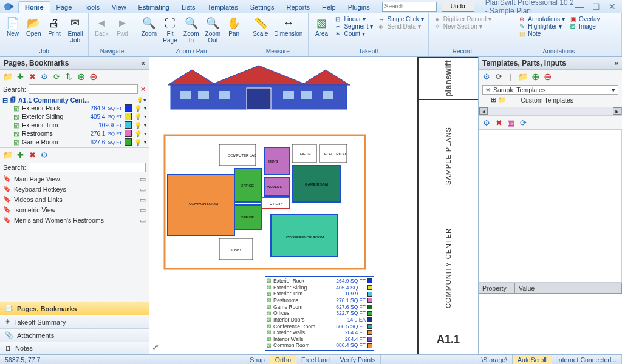  What do you see at coordinates (262, 7) in the screenshot?
I see `tab-settings: Settings` at bounding box center [262, 7].